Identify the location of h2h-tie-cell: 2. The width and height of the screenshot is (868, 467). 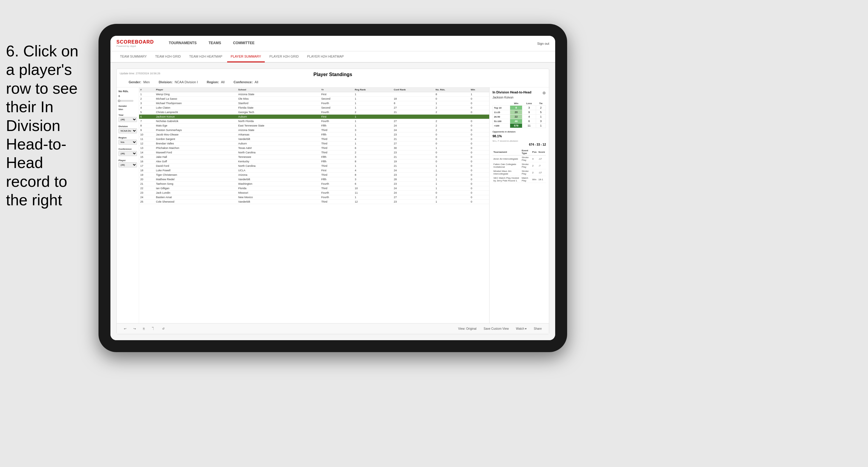
(540, 108).